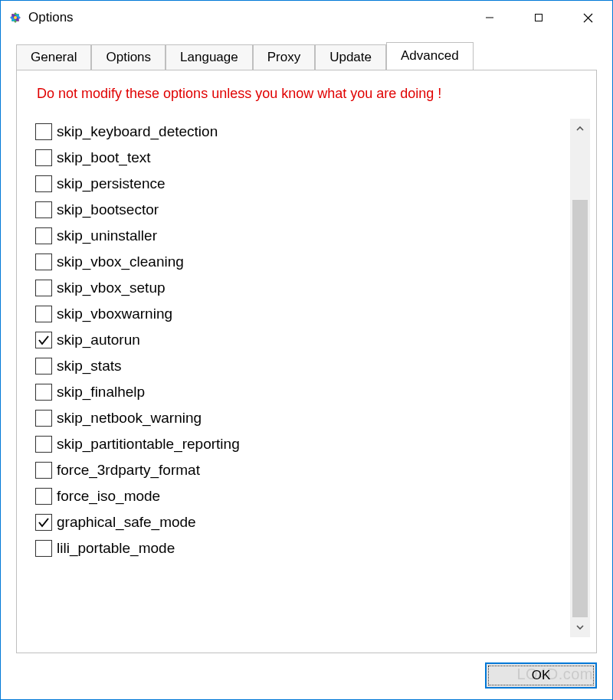 The width and height of the screenshot is (613, 700). I want to click on option-row: force_3rdparty_format, so click(301, 470).